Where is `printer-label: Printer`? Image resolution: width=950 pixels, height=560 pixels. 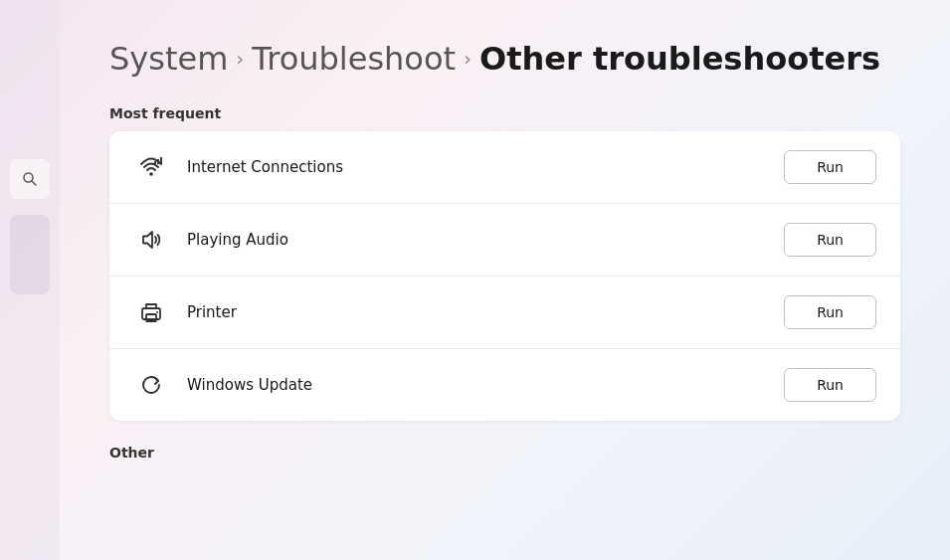
printer-label: Printer is located at coordinates (485, 312).